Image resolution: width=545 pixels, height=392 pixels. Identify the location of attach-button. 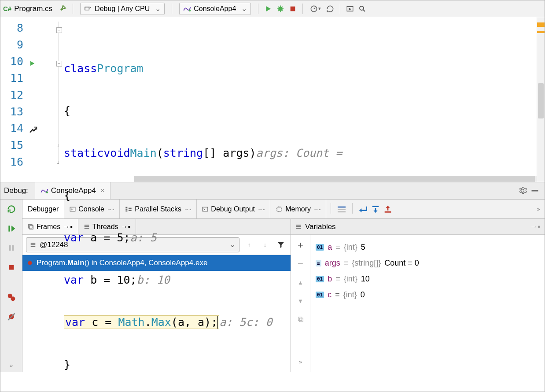
(350, 9).